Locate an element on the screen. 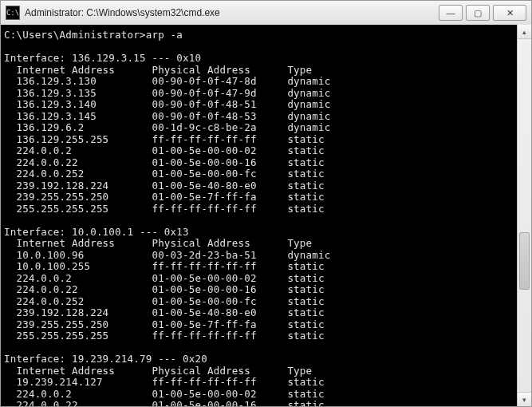 The height and width of the screenshot is (407, 532). titlebar: C:\ Administrator: C:\Windows\system32\c… is located at coordinates (266, 13).